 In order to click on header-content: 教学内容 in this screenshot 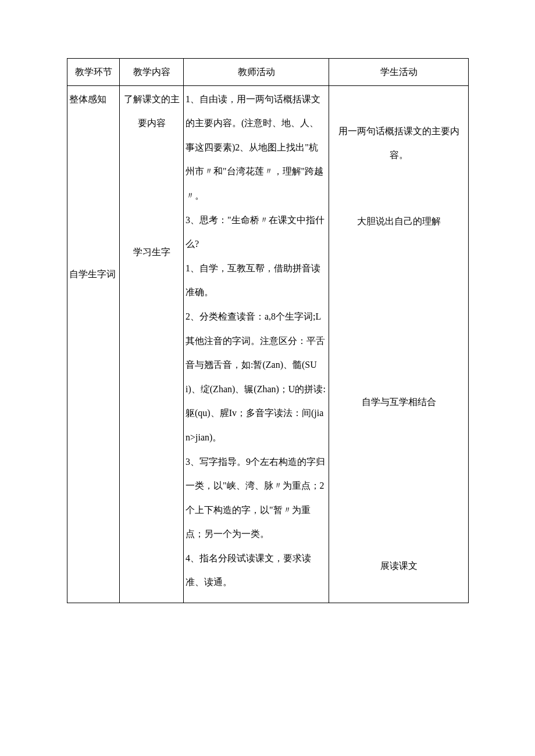, I will do `click(152, 72)`.